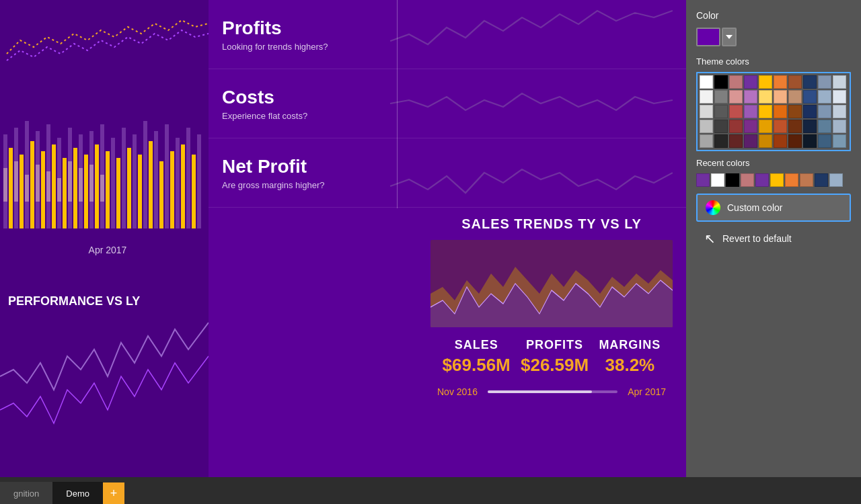  What do you see at coordinates (729, 37) in the screenshot?
I see `color-dropdown-button` at bounding box center [729, 37].